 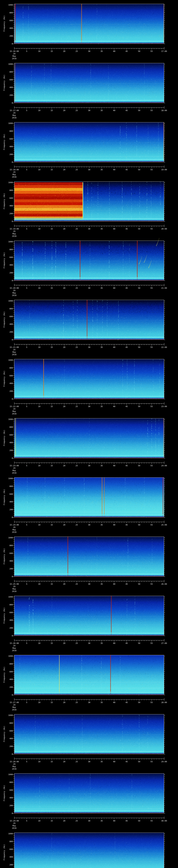 I want to click on x-axis-end-time: 29:00, so click(x=164, y=762).